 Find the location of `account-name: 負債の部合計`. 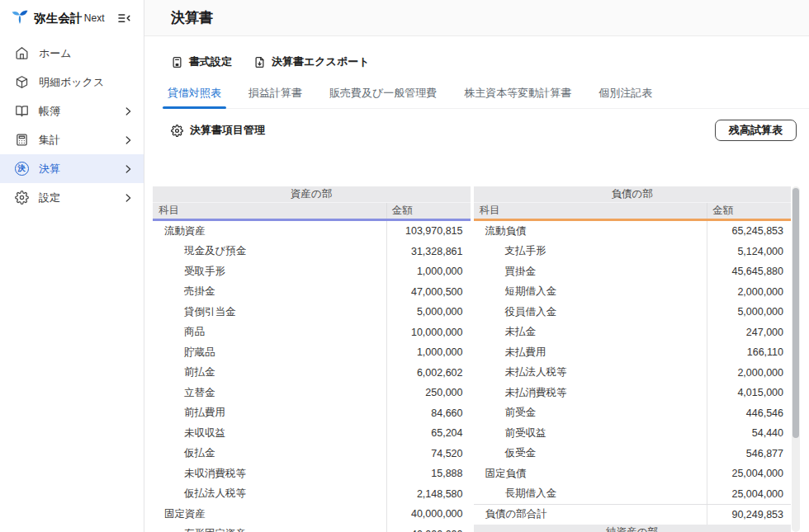

account-name: 負債の部合計 is located at coordinates (591, 515).